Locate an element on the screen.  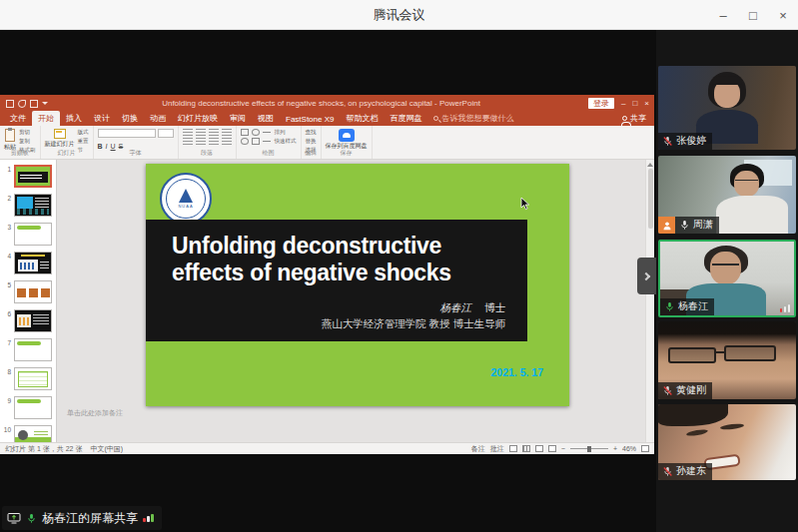
reset-button: 重置 is located at coordinates (84, 142).